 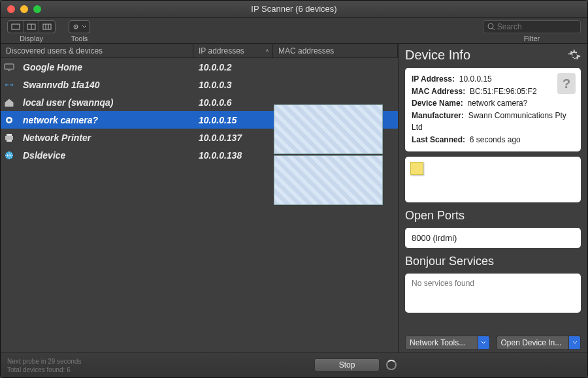 I want to click on bonjour-heading: Bonjour Services, so click(x=493, y=261).